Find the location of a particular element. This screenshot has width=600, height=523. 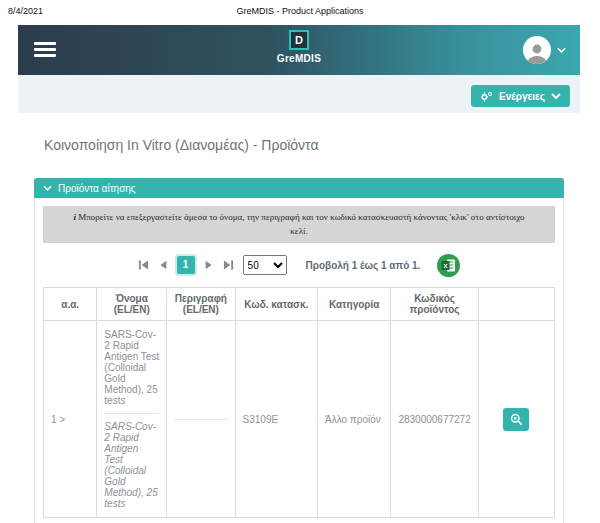

cell-category: Άλλο προϊόν is located at coordinates (354, 420).